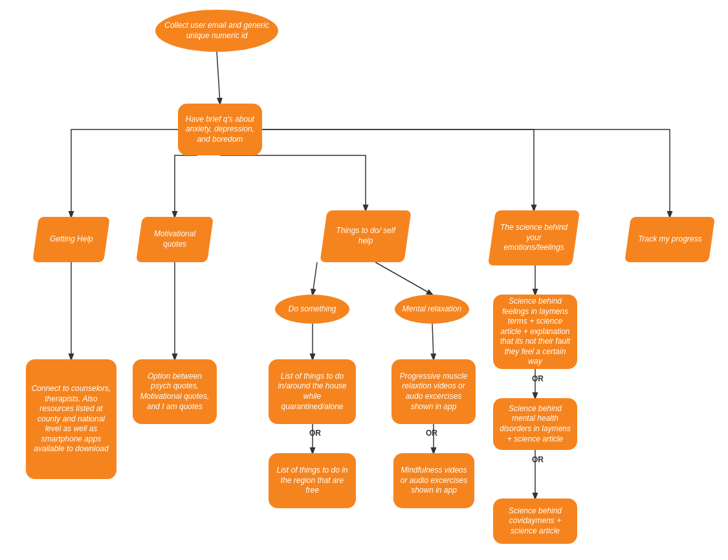  Describe the element at coordinates (315, 433) in the screenshot. I see `or-label-1: OR` at that location.